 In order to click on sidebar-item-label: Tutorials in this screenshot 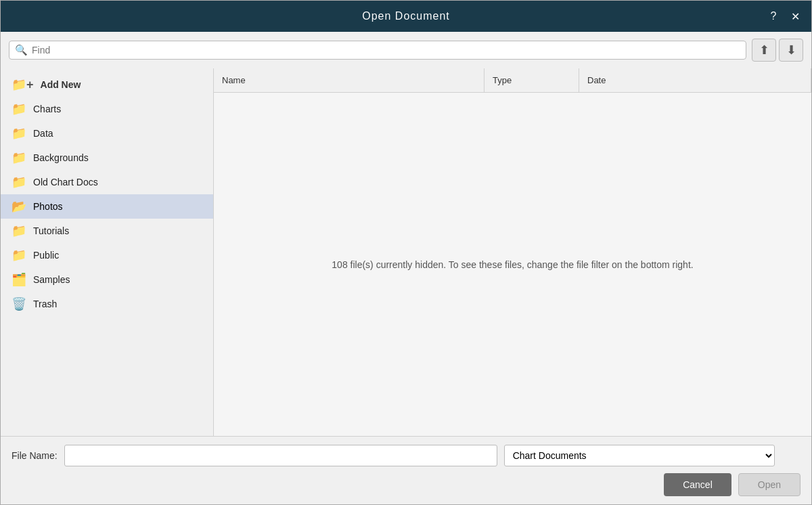, I will do `click(51, 231)`.